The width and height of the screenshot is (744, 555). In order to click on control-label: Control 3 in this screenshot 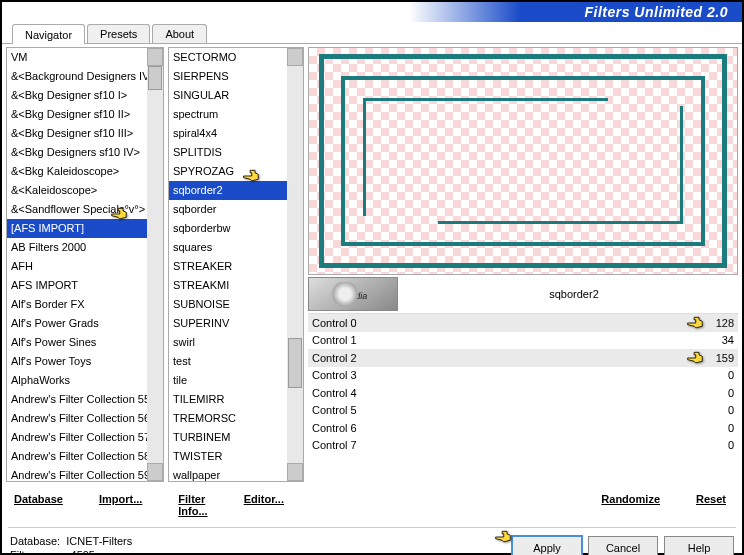, I will do `click(342, 375)`.